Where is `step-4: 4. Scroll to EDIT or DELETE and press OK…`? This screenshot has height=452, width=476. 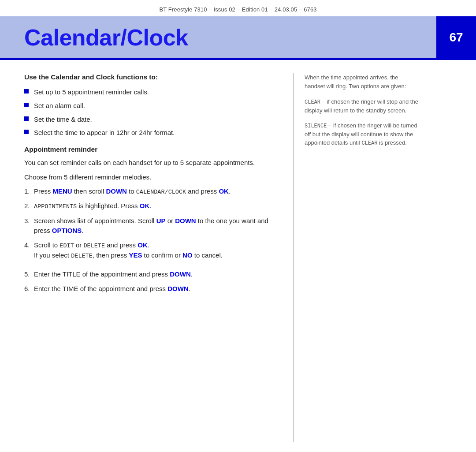
step-4: 4. Scroll to EDIT or DELETE and press OK… is located at coordinates (151, 253).